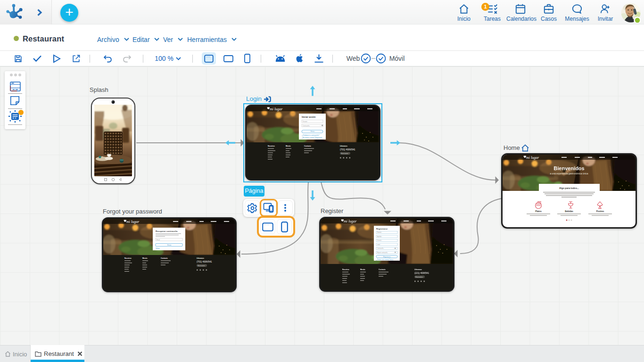 This screenshot has width=644, height=362. I want to click on svg-text: Apellido, so click(380, 237).